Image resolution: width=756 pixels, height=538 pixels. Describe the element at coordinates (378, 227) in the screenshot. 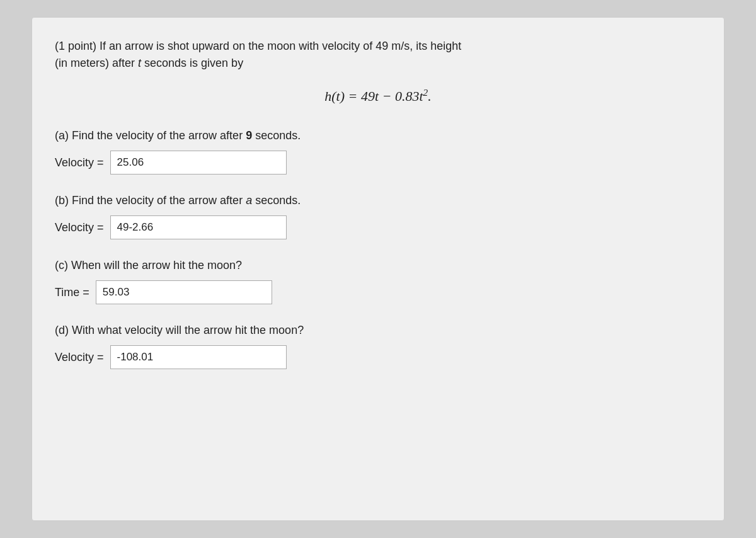

I see `part-b-answer-row: Velocity =` at that location.